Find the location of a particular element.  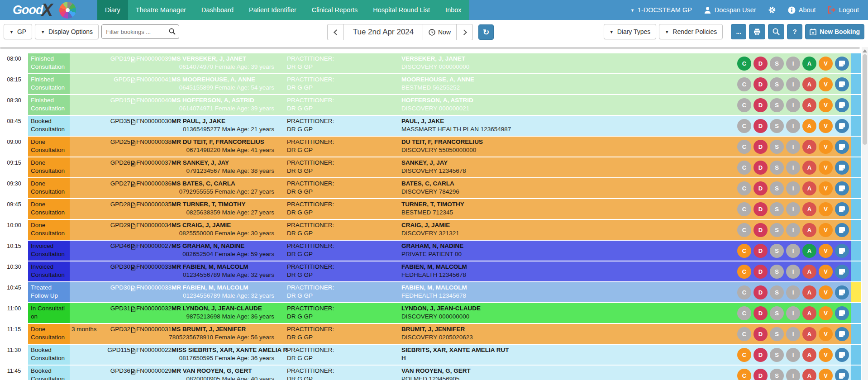

appointment-body: Done Consultation GPD29 FN00000034 MS CR… is located at coordinates (444, 230).